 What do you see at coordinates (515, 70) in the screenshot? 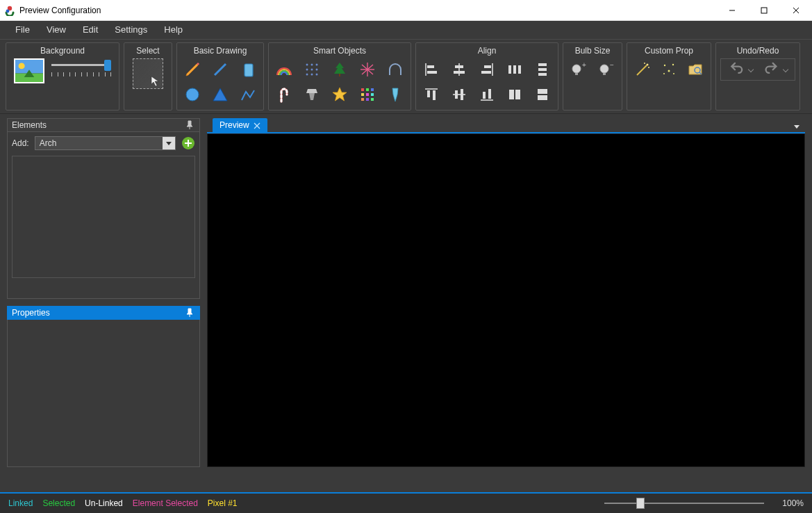
I see `distribute-h-icon` at bounding box center [515, 70].